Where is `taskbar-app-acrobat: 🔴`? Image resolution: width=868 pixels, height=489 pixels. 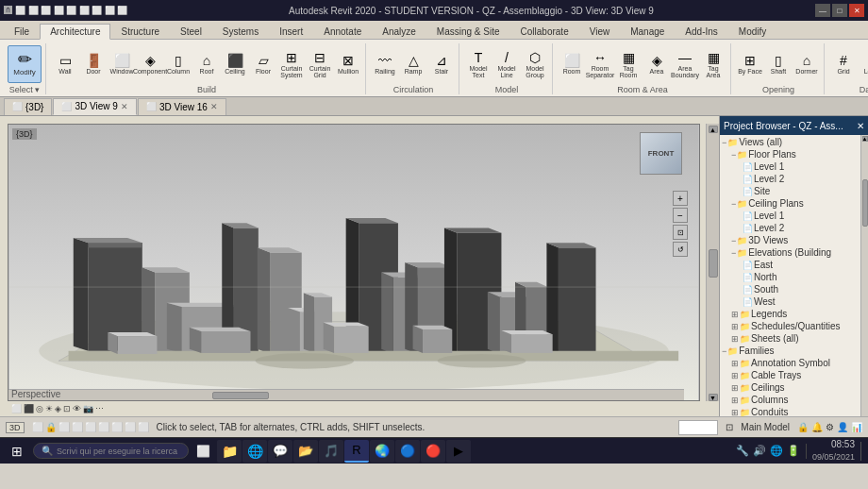
taskbar-app-acrobat: 🔴 is located at coordinates (433, 451).